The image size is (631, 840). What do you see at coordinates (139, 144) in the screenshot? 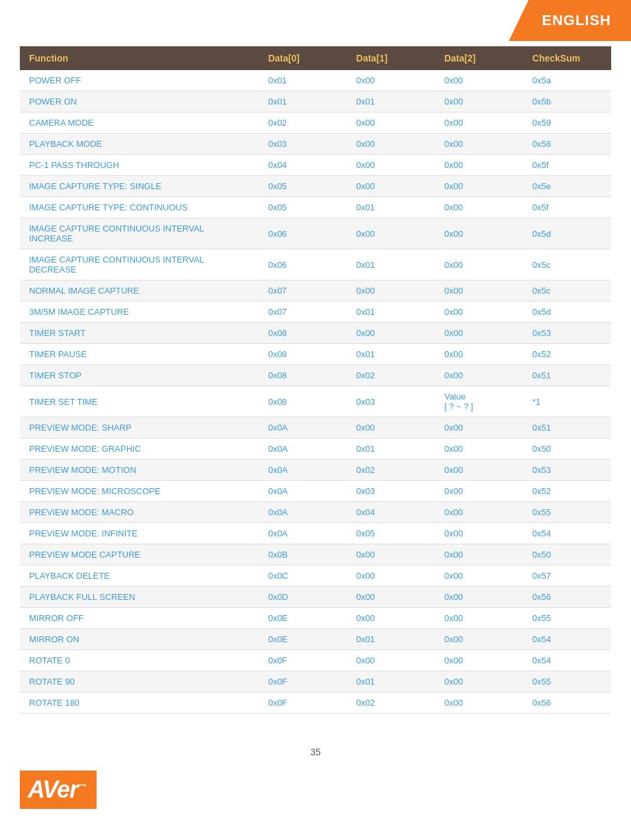
I see `cell-function: PLAYBACK MODE` at bounding box center [139, 144].